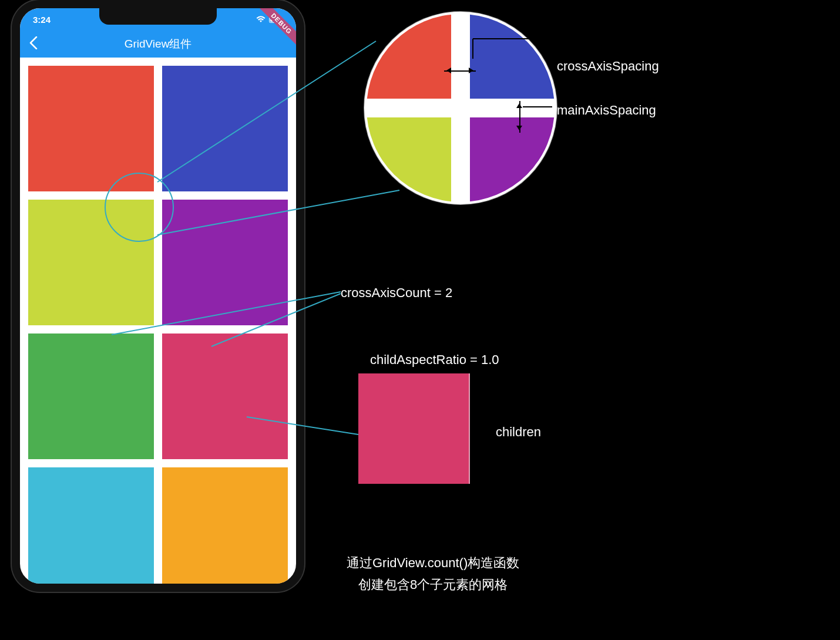 This screenshot has width=840, height=640. What do you see at coordinates (33, 44) in the screenshot?
I see `back-button` at bounding box center [33, 44].